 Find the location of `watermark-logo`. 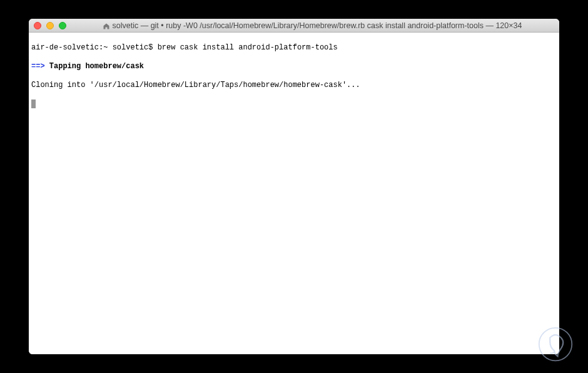

watermark-logo is located at coordinates (555, 344).